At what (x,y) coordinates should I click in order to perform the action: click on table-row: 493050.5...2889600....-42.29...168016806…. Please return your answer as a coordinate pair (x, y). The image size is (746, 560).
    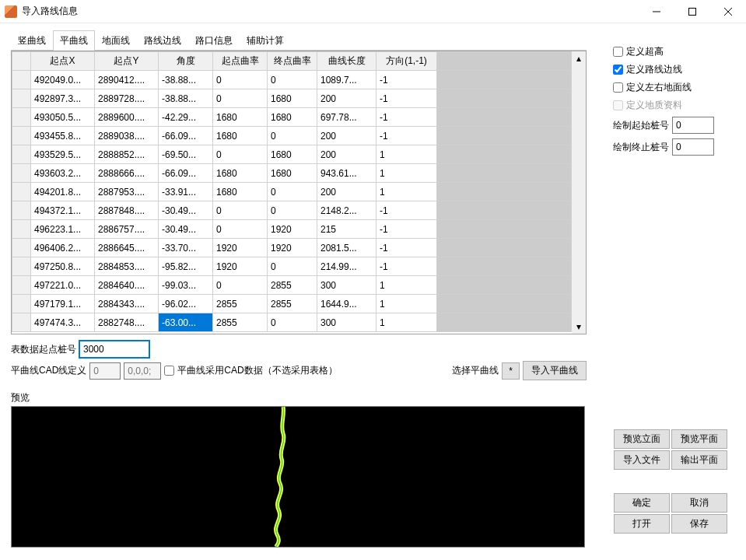
    Looking at the image, I should click on (292, 117).